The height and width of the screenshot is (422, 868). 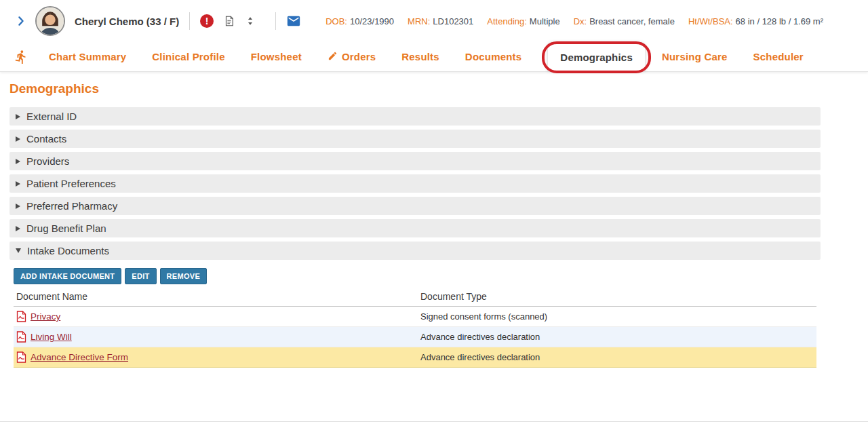 What do you see at coordinates (18, 251) in the screenshot?
I see `expanded-triangle-icon` at bounding box center [18, 251].